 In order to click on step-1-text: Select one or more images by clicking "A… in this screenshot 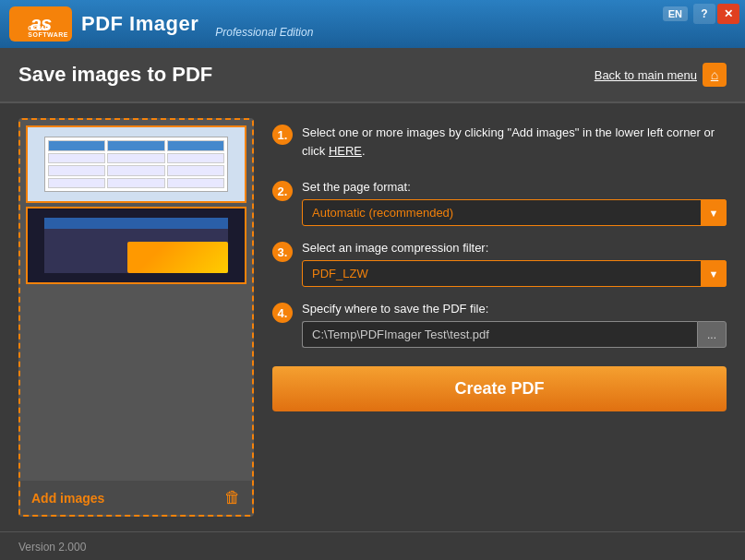, I will do `click(514, 142)`.